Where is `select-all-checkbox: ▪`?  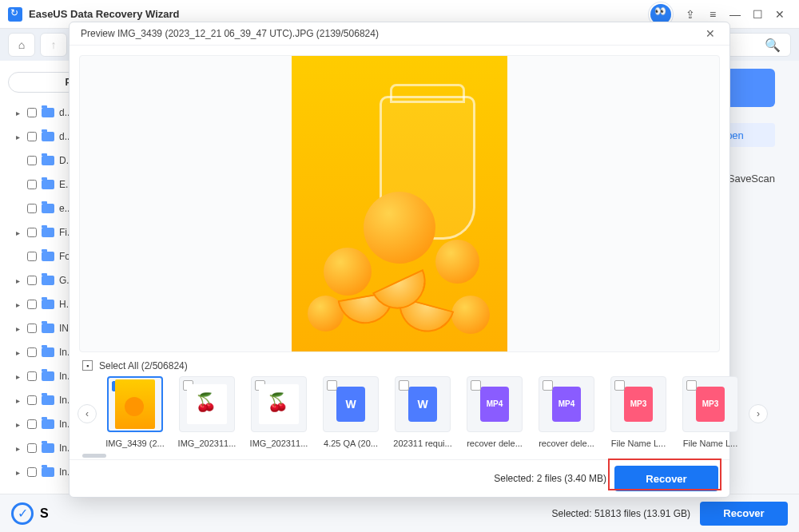 select-all-checkbox: ▪ is located at coordinates (88, 366).